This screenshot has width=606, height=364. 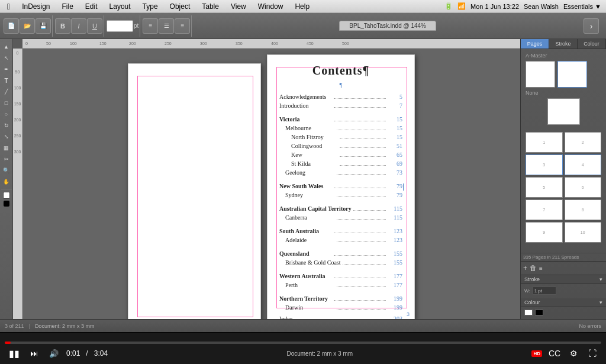 I want to click on align-center-btn: ☰, so click(x=166, y=26).